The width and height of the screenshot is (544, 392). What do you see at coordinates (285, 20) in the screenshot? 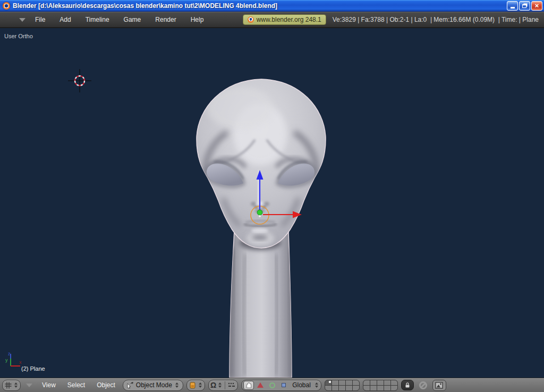
I see `blender-org-button: www.blender.org 248.1` at bounding box center [285, 20].